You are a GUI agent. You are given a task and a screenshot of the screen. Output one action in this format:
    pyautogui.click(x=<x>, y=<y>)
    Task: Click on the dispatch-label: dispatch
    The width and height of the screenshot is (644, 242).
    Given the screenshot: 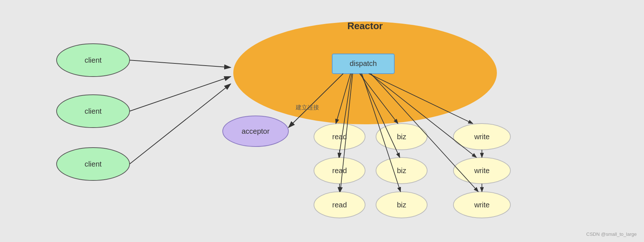 What is the action you would take?
    pyautogui.click(x=364, y=63)
    